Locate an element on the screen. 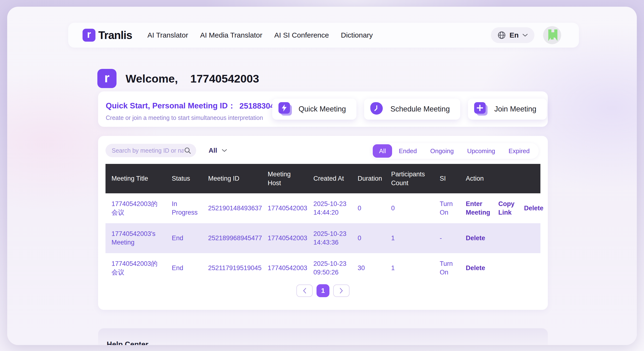 This screenshot has width=644, height=351. page-number-button: 1 is located at coordinates (323, 291).